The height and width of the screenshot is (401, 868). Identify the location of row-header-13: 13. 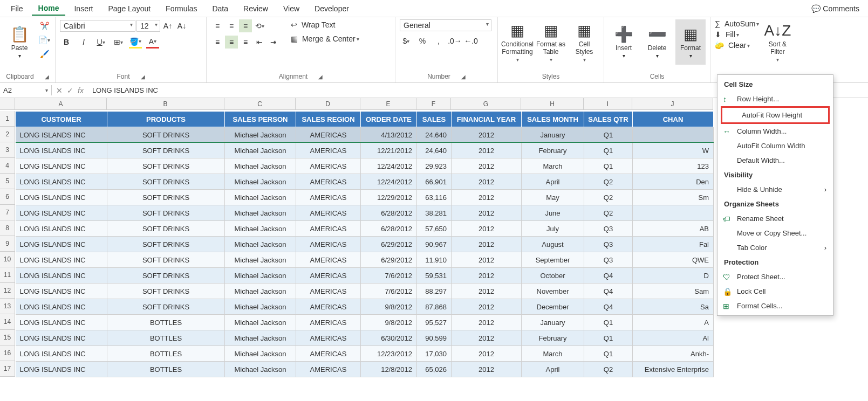
(8, 306).